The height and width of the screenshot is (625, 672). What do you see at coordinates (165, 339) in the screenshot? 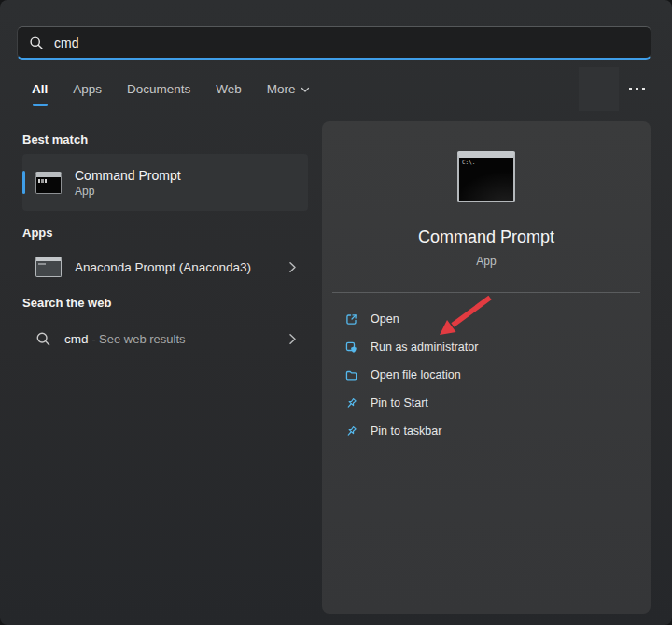
I see `result-web-search: cmd - See web results` at bounding box center [165, 339].